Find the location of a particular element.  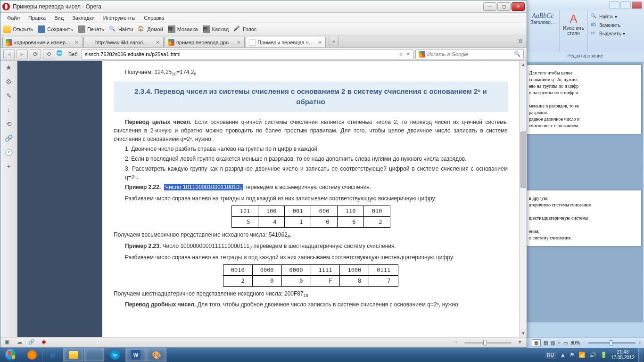

zoom-dropdown-icon: ▾ is located at coordinates (520, 343).